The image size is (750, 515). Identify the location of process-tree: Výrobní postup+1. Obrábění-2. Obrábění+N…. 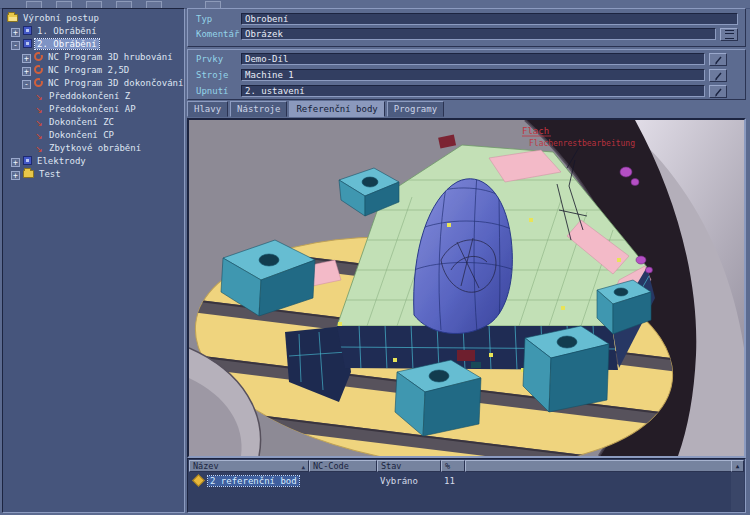
(94, 95).